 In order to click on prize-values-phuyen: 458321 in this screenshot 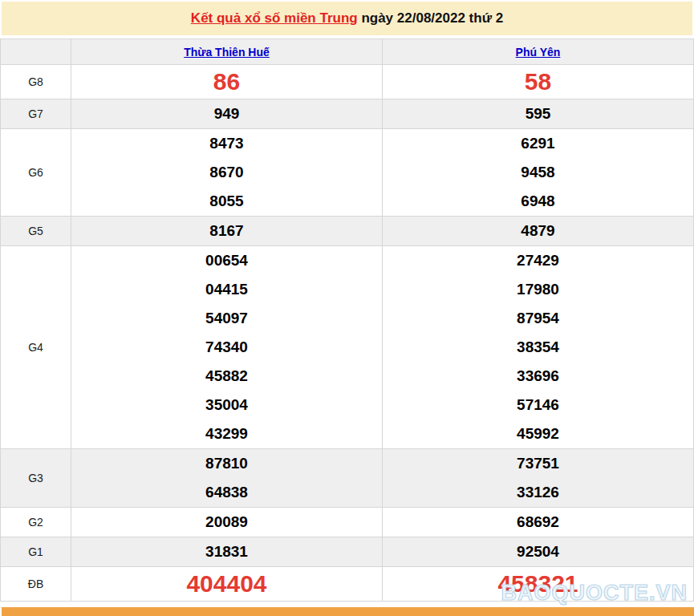, I will do `click(538, 584)`.